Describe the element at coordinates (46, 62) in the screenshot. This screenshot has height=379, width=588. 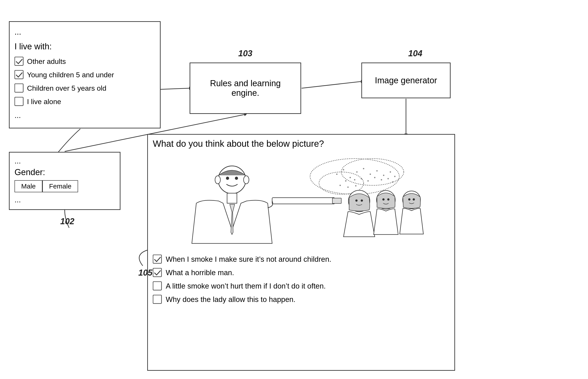
I see `other-adults-label: Other adults` at that location.